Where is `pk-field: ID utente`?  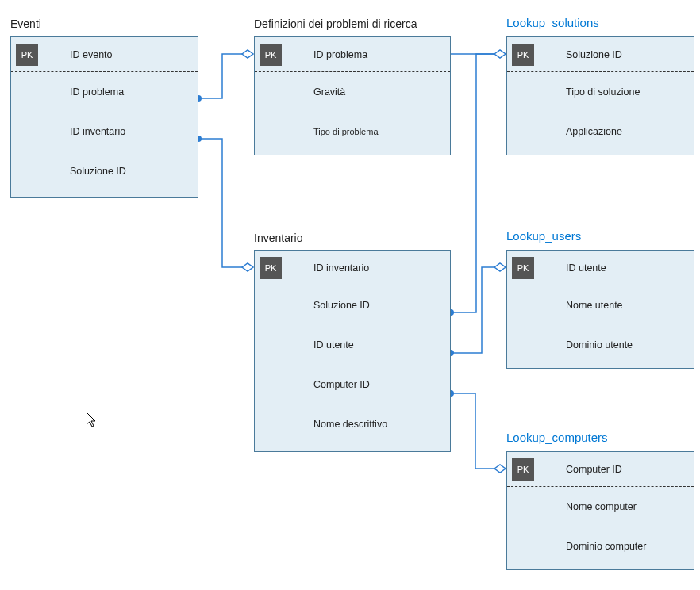 pk-field: ID utente is located at coordinates (586, 268).